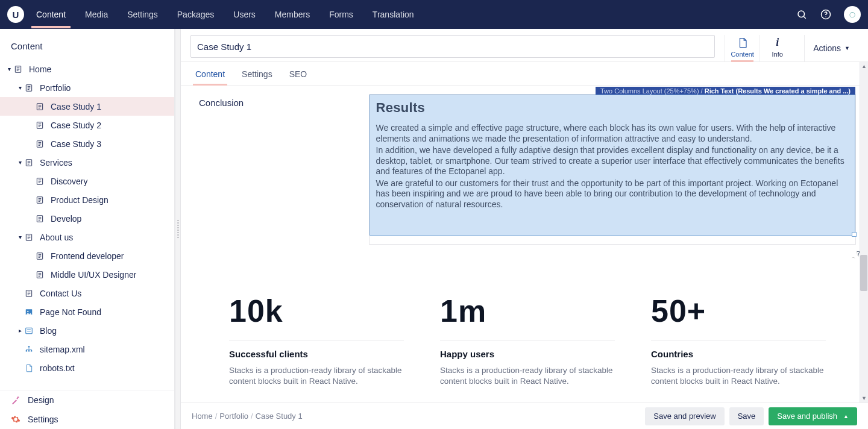 This screenshot has height=429, width=868. Describe the element at coordinates (777, 48) in the screenshot. I see `app-tab-info: i Info` at that location.